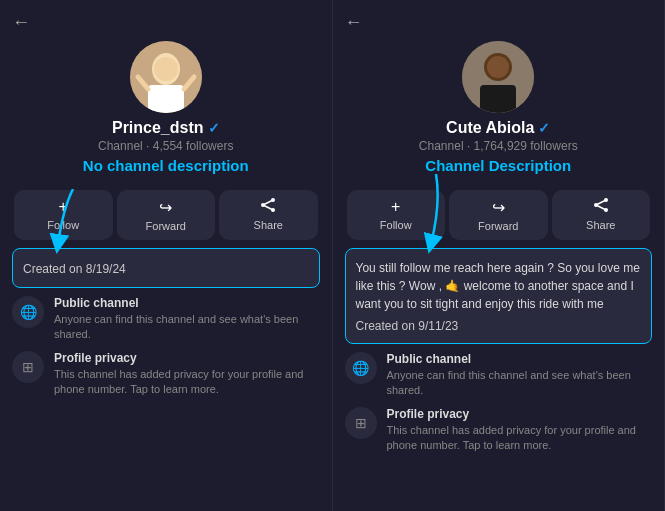  What do you see at coordinates (499, 286) in the screenshot?
I see `description-text-right: You still follow me reach here again ? S…` at bounding box center [499, 286].